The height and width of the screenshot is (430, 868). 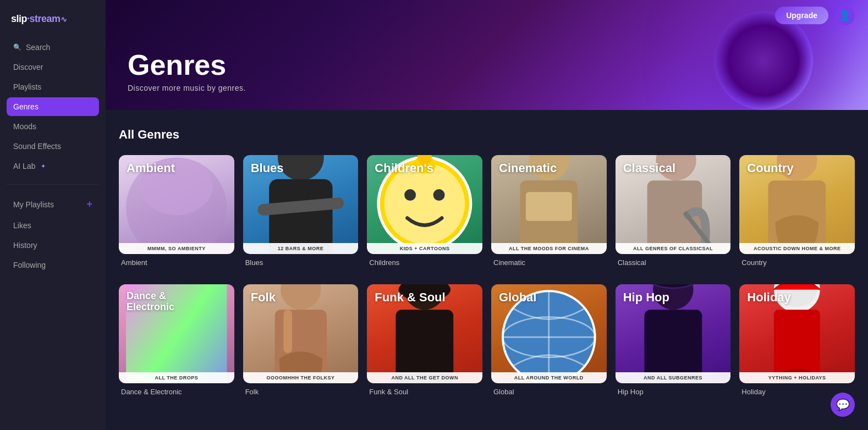 I want to click on genre-image-global, so click(x=549, y=337).